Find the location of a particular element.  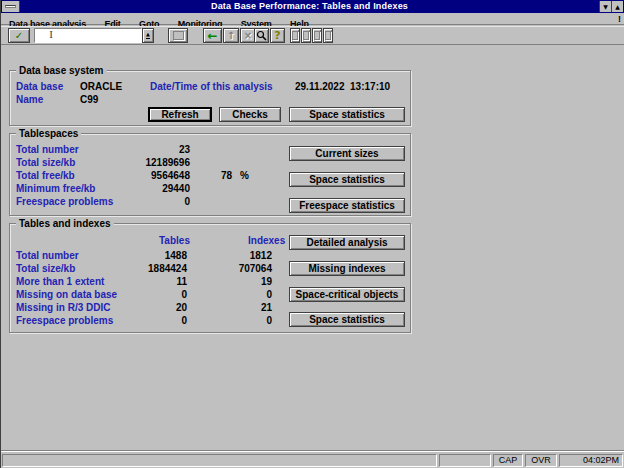

tables-value: 1488 is located at coordinates (147, 256).